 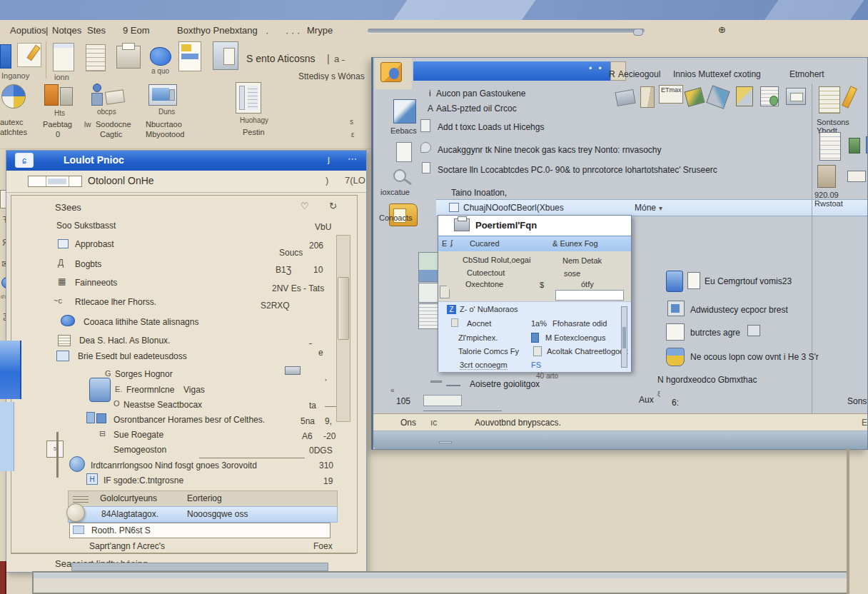 I want to click on settings-accounts-label: Saprt'angn f Acrec's, so click(x=127, y=546).